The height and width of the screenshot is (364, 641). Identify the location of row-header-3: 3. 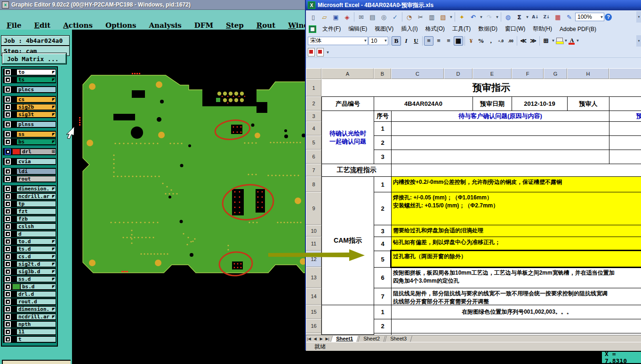
(313, 116).